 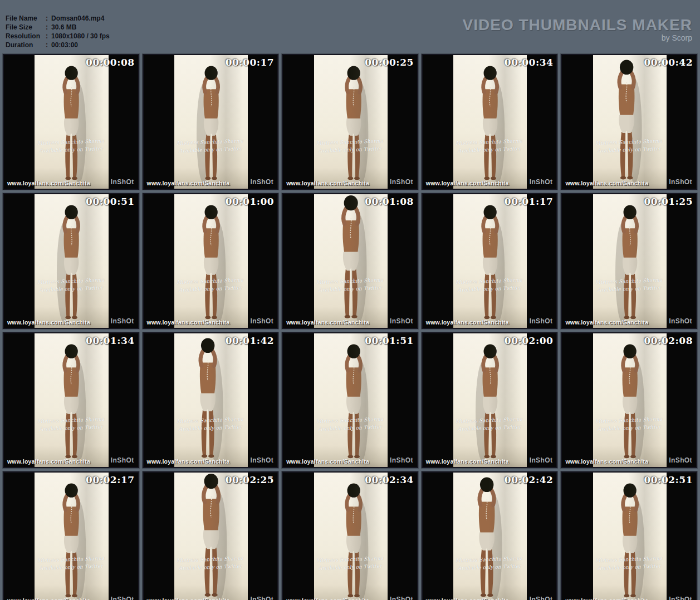 I want to click on timestamp-overlay: 00:00:17, so click(x=250, y=62).